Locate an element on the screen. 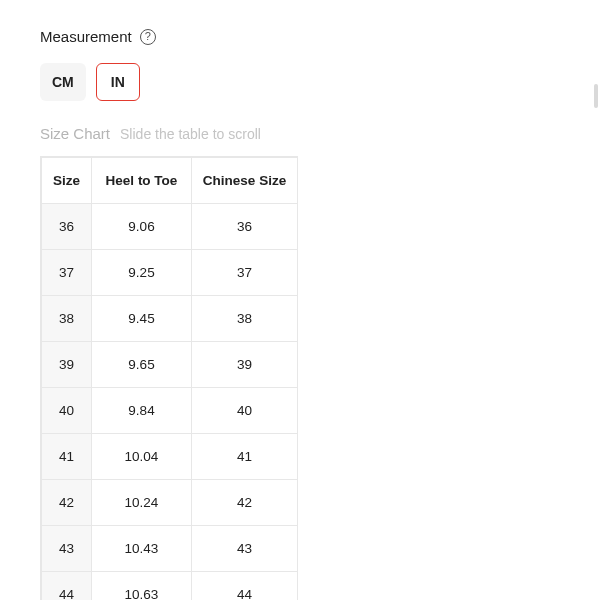 The height and width of the screenshot is (600, 600). sizechart-label: Size Chart is located at coordinates (75, 134).